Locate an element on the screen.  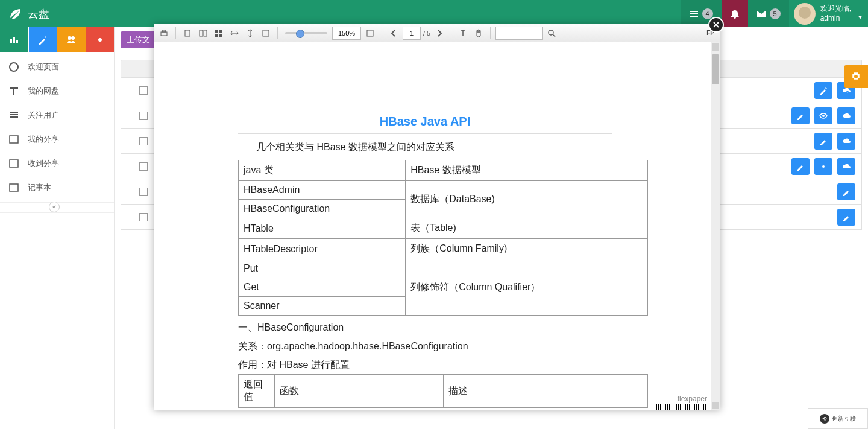
two-page-button is located at coordinates (203, 33).